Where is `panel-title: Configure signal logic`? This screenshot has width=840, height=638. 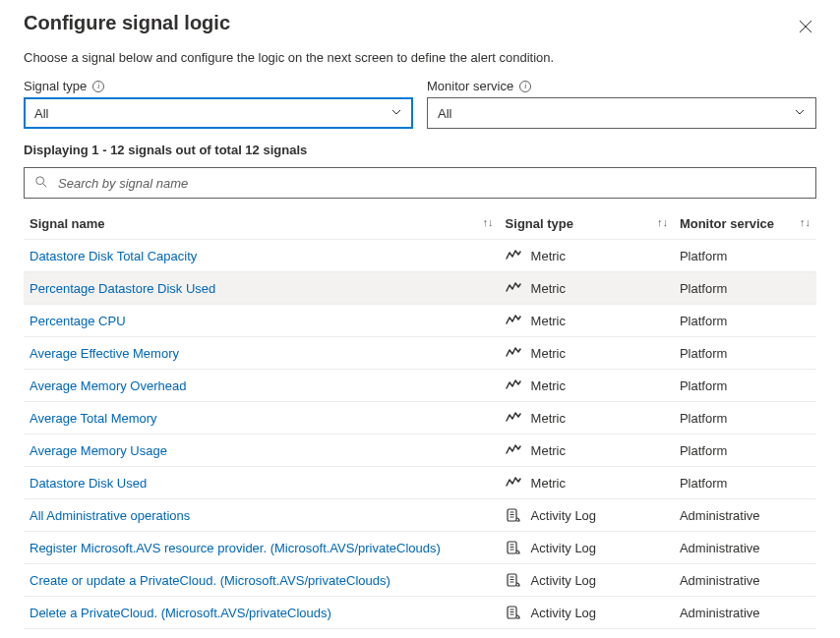 panel-title: Configure signal logic is located at coordinates (127, 24).